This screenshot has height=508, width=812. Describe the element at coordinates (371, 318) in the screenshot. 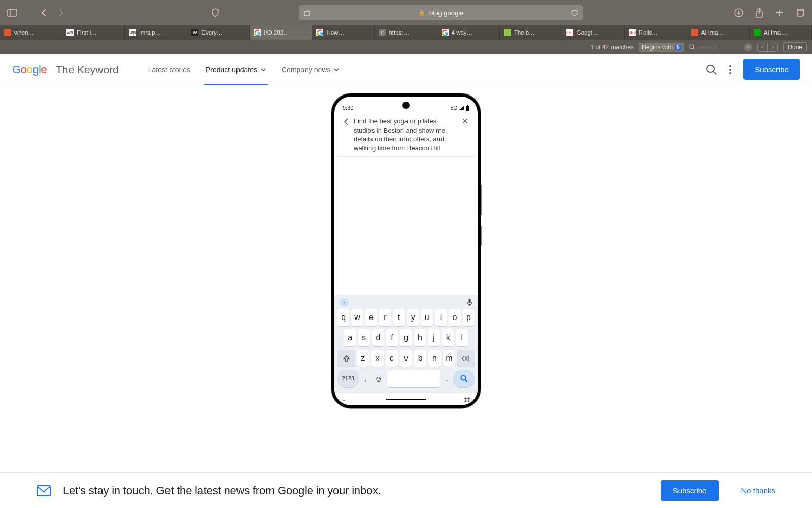

I see `key-e: e` at that location.